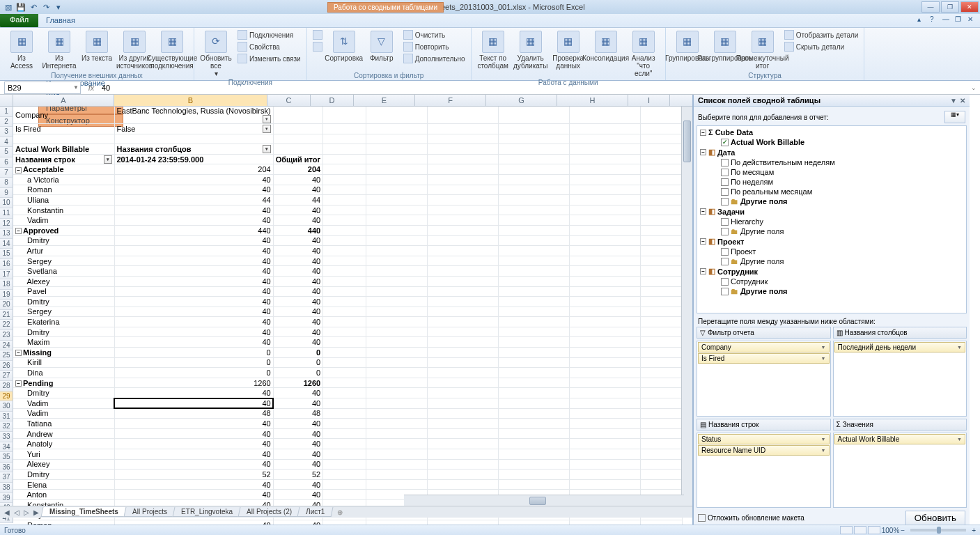 The width and height of the screenshot is (980, 535). I want to click on area-field-item: Последний день недели▼, so click(900, 347).